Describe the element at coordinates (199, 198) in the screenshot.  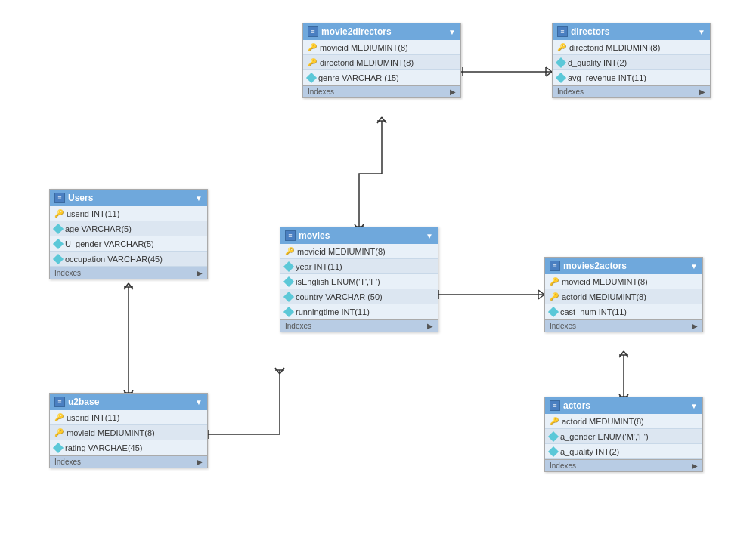
I see `dropdown-arrow-users: ▼` at that location.